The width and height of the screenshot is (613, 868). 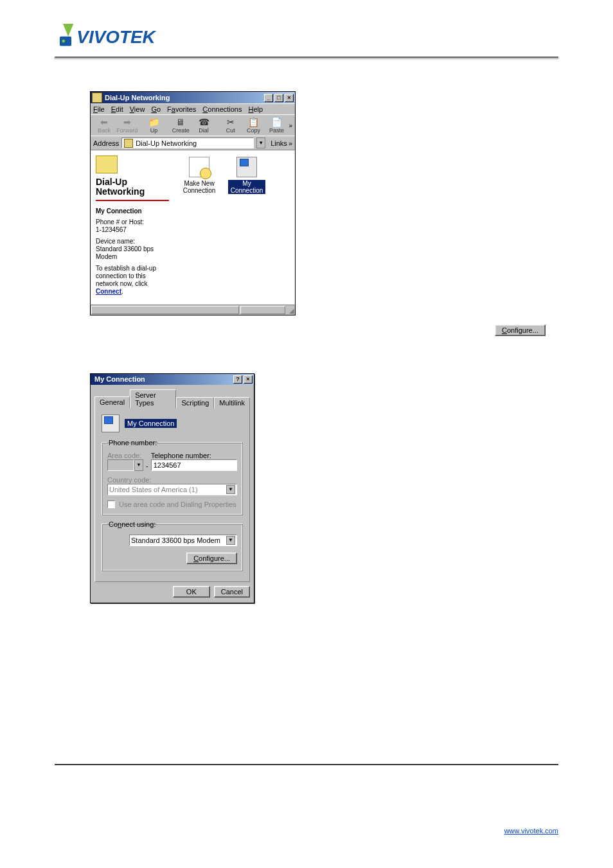 I want to click on close-button: ×, so click(x=289, y=98).